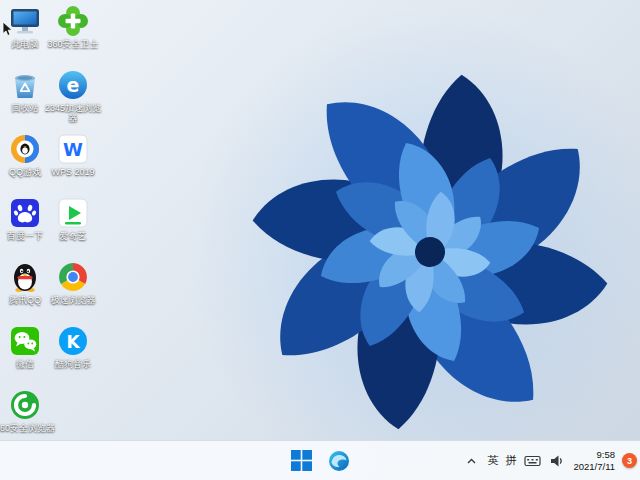 Image resolution: width=640 pixels, height=480 pixels. Describe the element at coordinates (25, 290) in the screenshot. I see `desktop-icon-tencent-qq: 腾讯QQ` at that location.